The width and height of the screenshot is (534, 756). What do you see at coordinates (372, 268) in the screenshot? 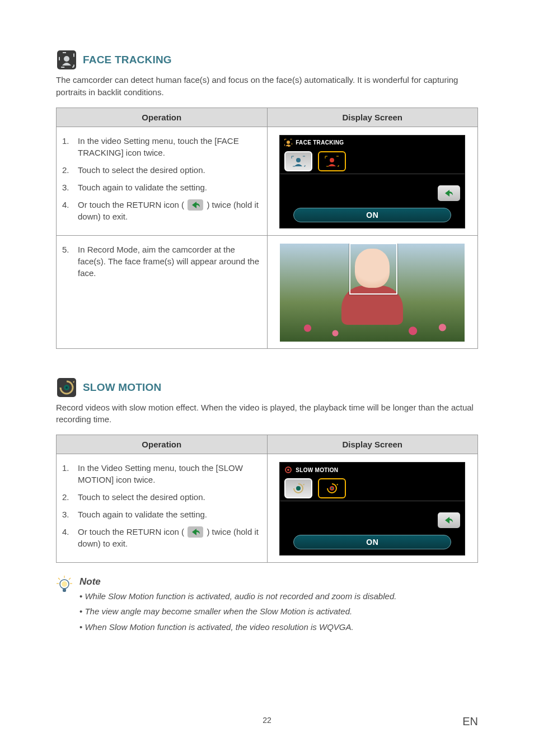
I see `face-detection-frame` at bounding box center [372, 268].